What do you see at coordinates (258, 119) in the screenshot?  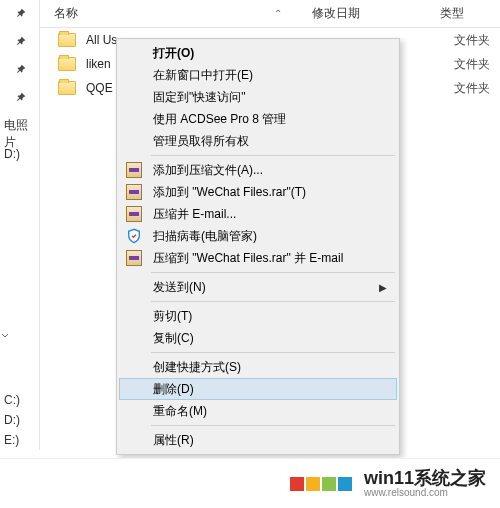 I see `menu-acdsee: 使用 ACDSee Pro 8 管理` at bounding box center [258, 119].